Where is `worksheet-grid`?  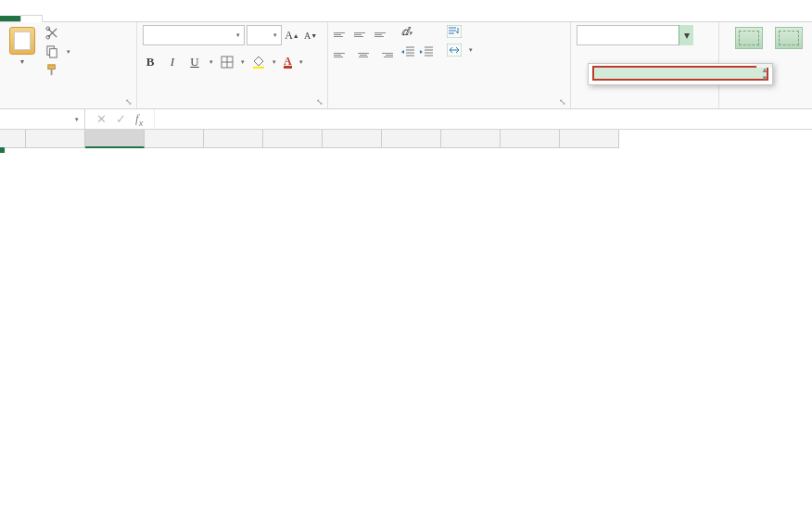 worksheet-grid is located at coordinates (406, 139).